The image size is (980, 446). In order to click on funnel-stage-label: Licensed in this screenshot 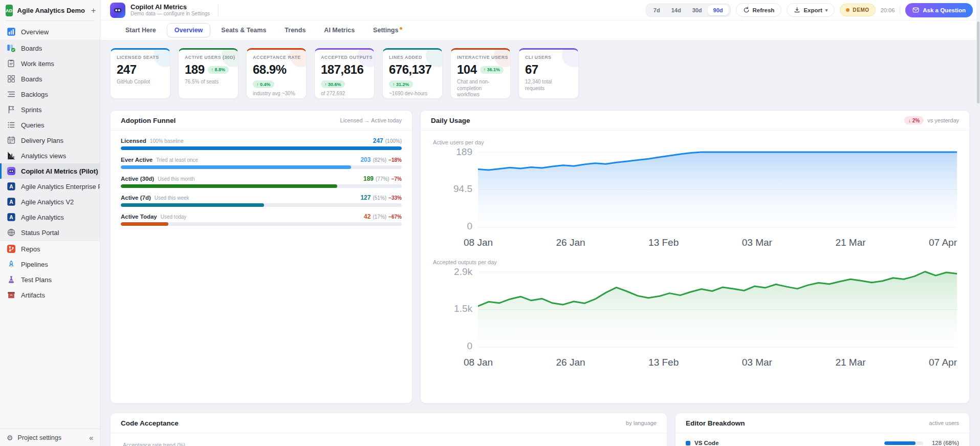, I will do `click(134, 141)`.